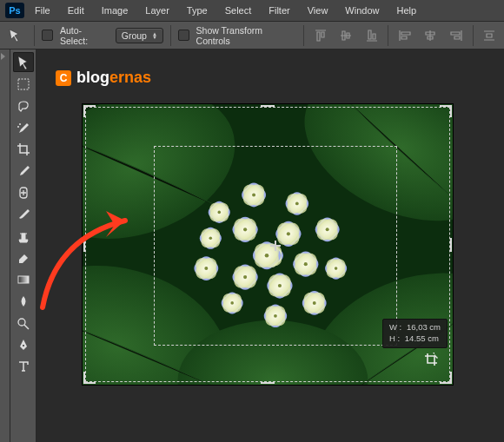 The width and height of the screenshot is (504, 442). Describe the element at coordinates (5, 56) in the screenshot. I see `expand-icon` at that location.